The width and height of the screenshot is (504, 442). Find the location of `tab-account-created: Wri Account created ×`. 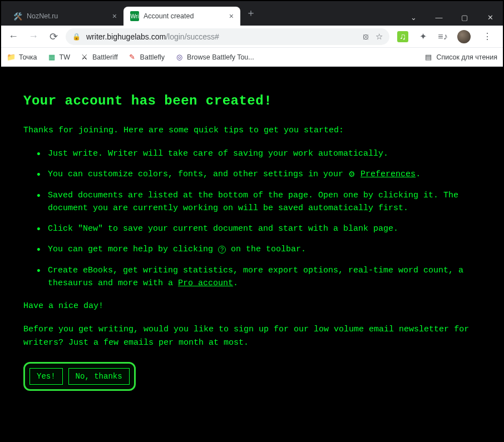

tab-account-created: Wri Account created × is located at coordinates (182, 16).